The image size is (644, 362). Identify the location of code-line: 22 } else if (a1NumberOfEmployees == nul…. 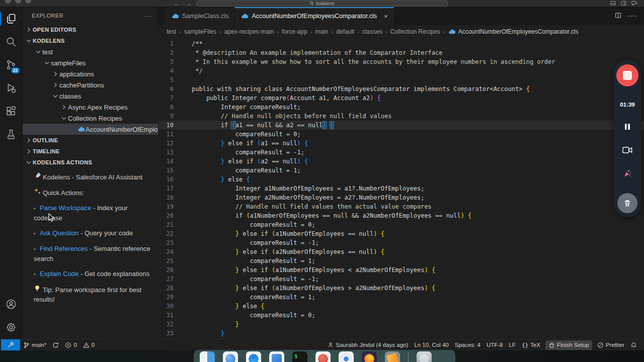
(401, 234).